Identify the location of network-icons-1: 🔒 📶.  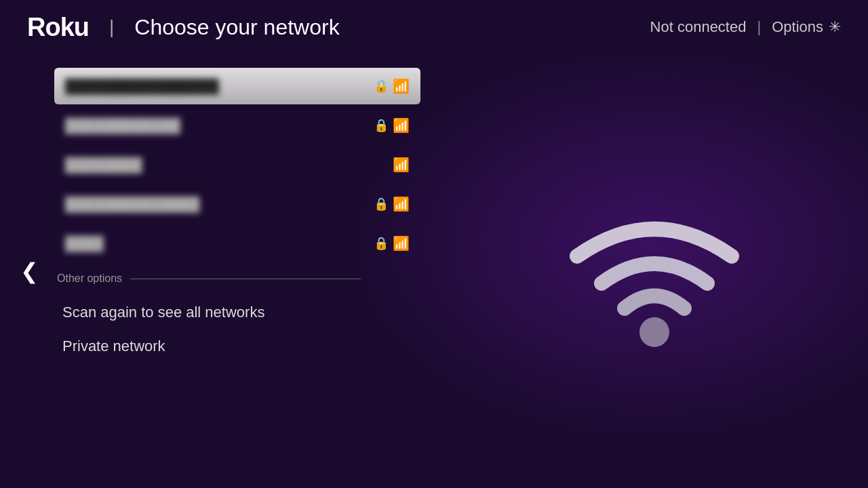
(392, 86).